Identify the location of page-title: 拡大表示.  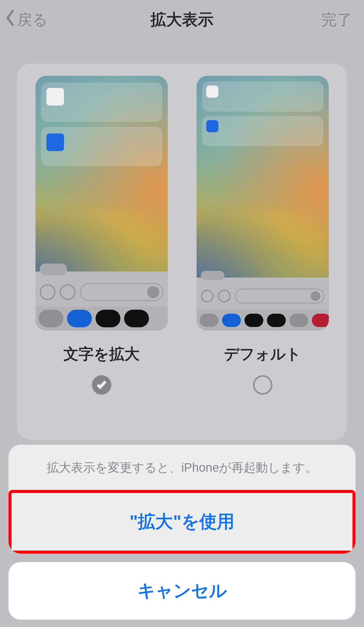
(182, 20).